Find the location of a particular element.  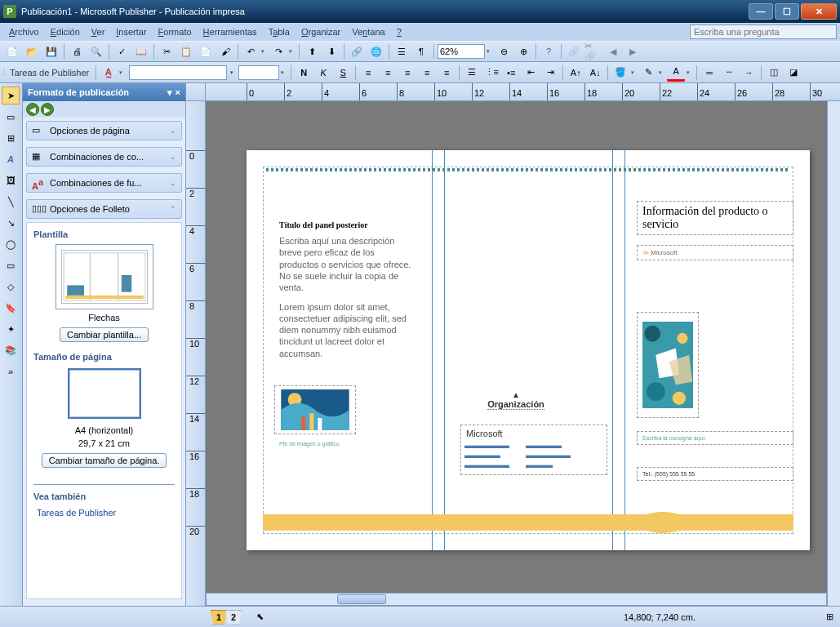

menu-formato: Formato is located at coordinates (175, 32).